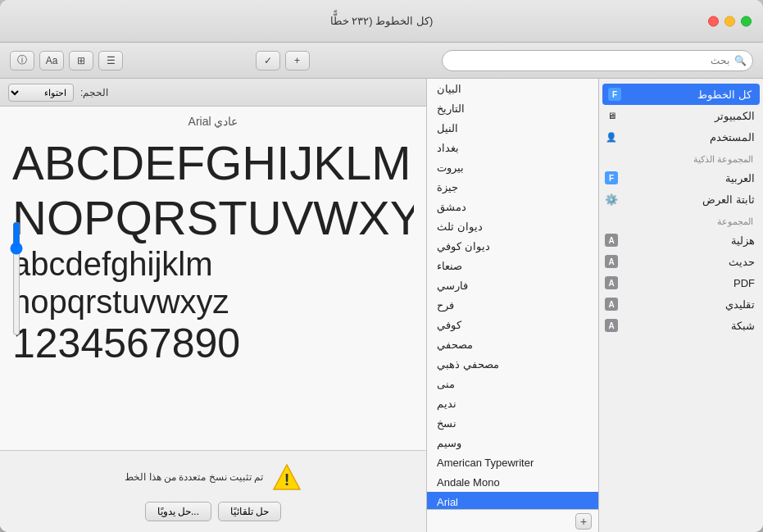 The height and width of the screenshot is (532, 763). What do you see at coordinates (689, 241) in the screenshot?
I see `sidebar-item-label: هزلية` at bounding box center [689, 241].